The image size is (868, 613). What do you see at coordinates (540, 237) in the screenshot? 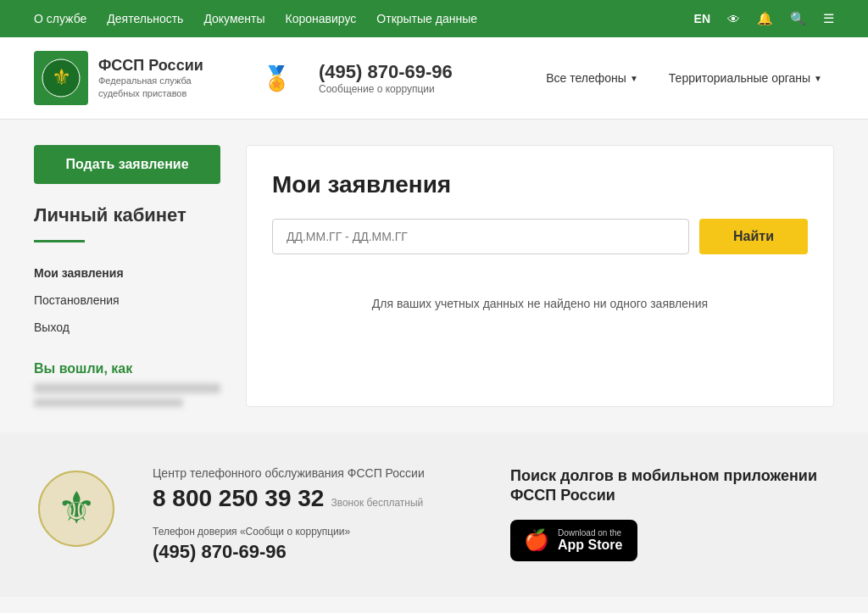
I see `search-row: Найти` at bounding box center [540, 237].